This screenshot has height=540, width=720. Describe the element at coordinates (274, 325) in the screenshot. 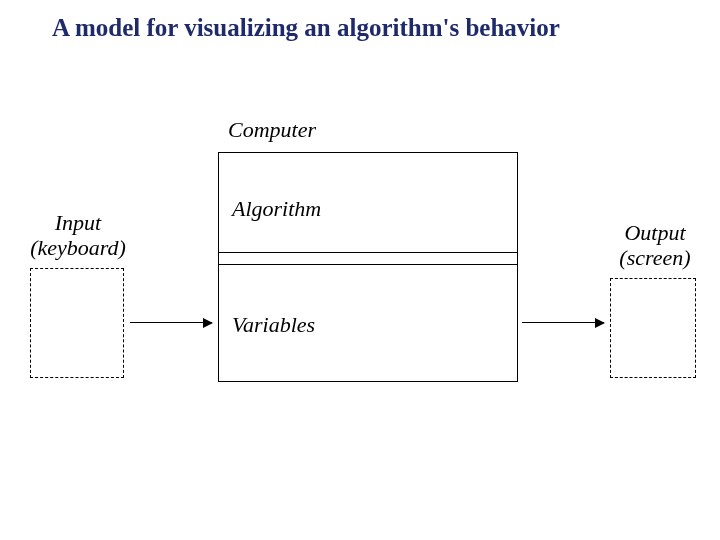

I see `variables-label: Variables` at that location.